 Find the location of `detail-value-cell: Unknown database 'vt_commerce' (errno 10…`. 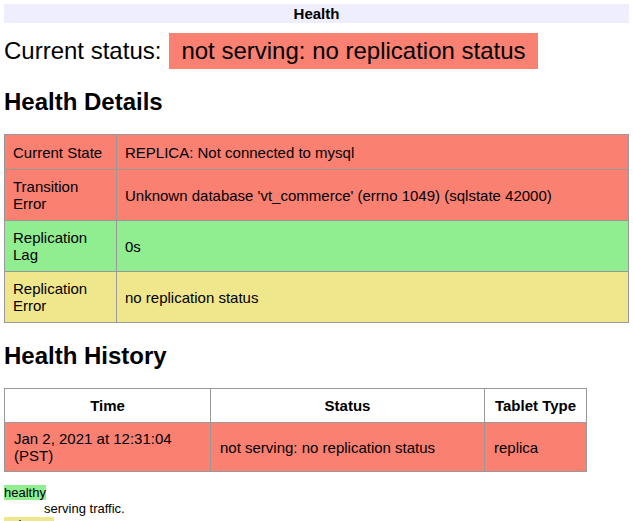

detail-value-cell: Unknown database 'vt_commerce' (errno 10… is located at coordinates (373, 196).